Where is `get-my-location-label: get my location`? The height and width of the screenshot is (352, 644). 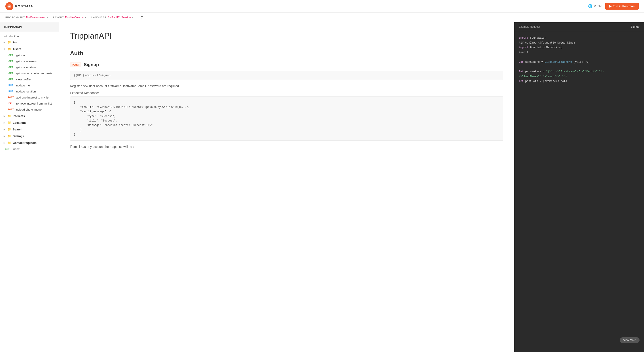
get-my-location-label: get my location is located at coordinates (26, 67).